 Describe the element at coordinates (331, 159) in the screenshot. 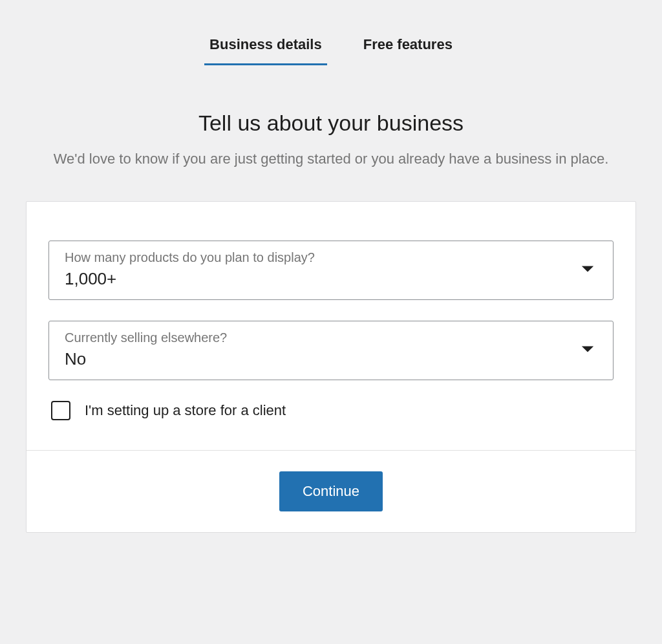

I see `page-subtitle: We'd love to know if you are just gettin…` at that location.